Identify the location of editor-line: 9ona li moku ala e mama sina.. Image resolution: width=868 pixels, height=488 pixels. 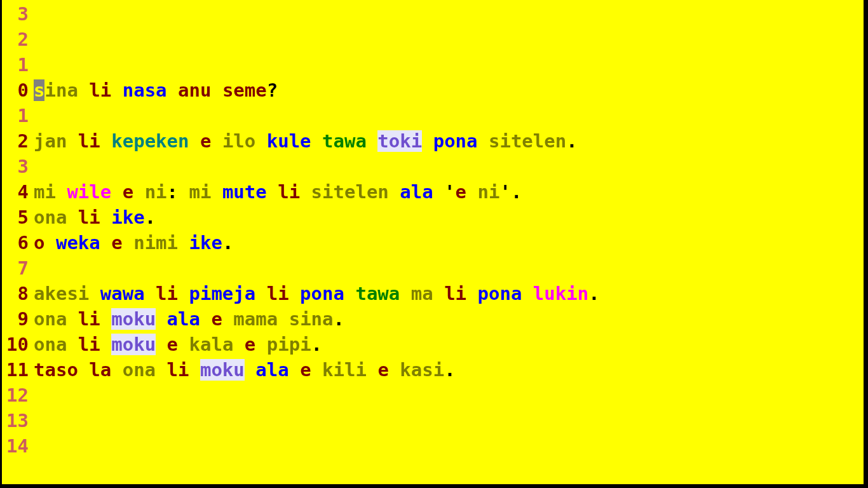
(433, 319).